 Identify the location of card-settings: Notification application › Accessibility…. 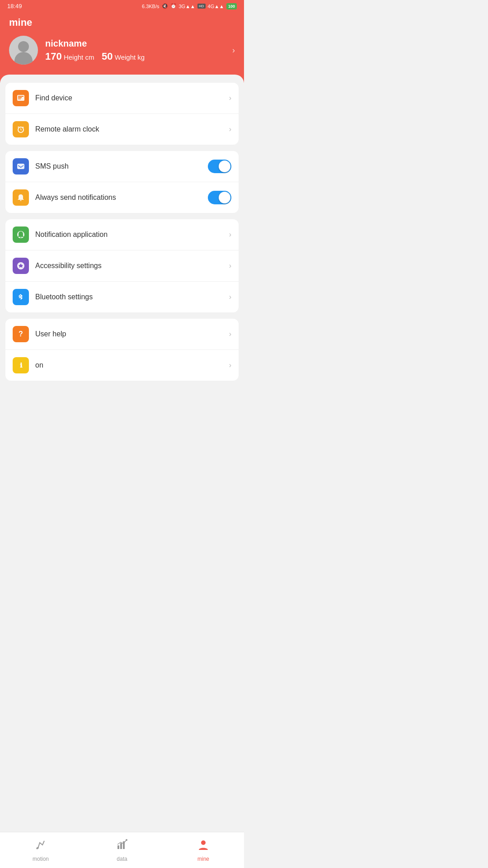
(122, 266).